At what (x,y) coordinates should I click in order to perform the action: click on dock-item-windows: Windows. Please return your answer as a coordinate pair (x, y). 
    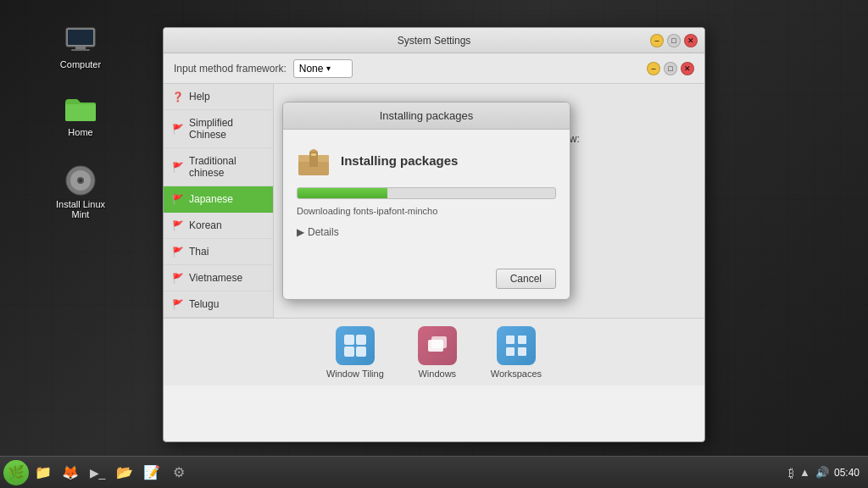
    Looking at the image, I should click on (437, 352).